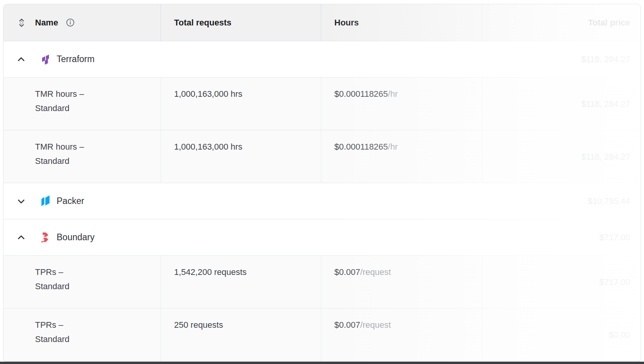 The height and width of the screenshot is (364, 644). Describe the element at coordinates (347, 23) in the screenshot. I see `column-header-hours: Hours` at that location.